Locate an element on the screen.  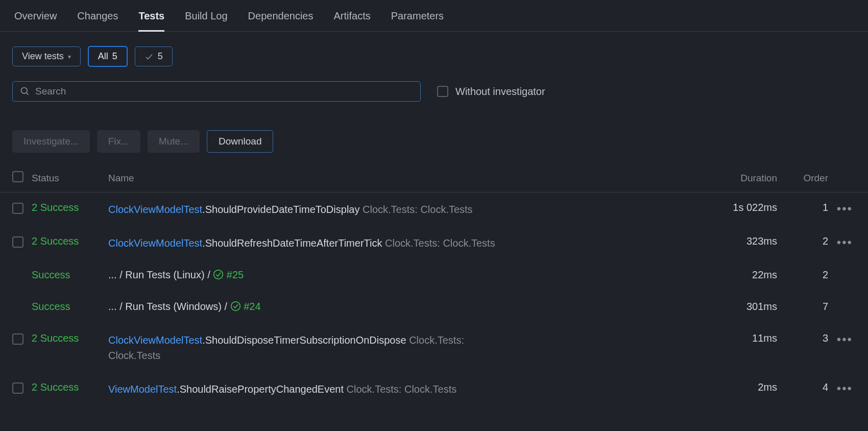
duration-cell: 22ms is located at coordinates (748, 276).